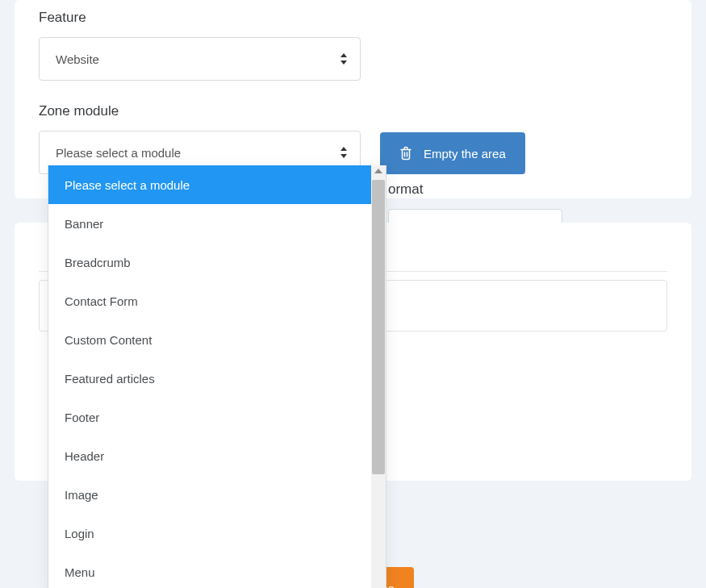 The width and height of the screenshot is (706, 588). I want to click on feature-field: Feature Website, so click(353, 45).